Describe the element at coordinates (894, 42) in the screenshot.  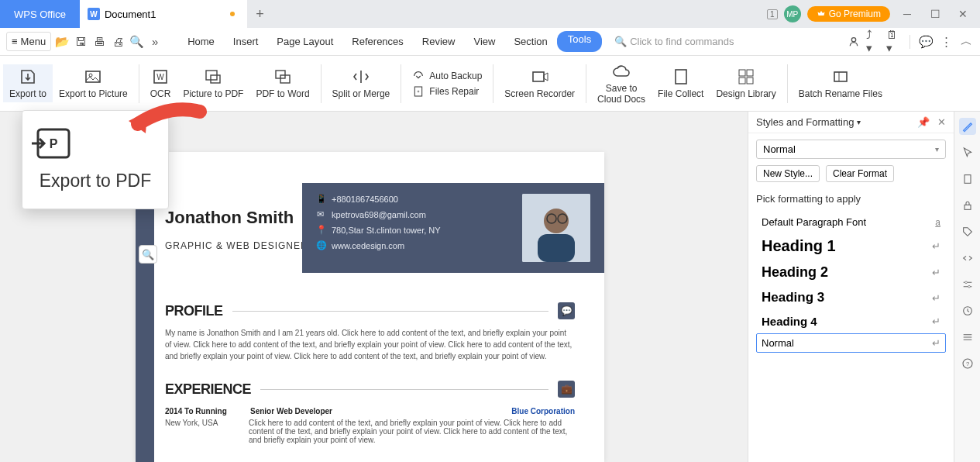
I see `calendar-icon: 🗓 ▾` at that location.